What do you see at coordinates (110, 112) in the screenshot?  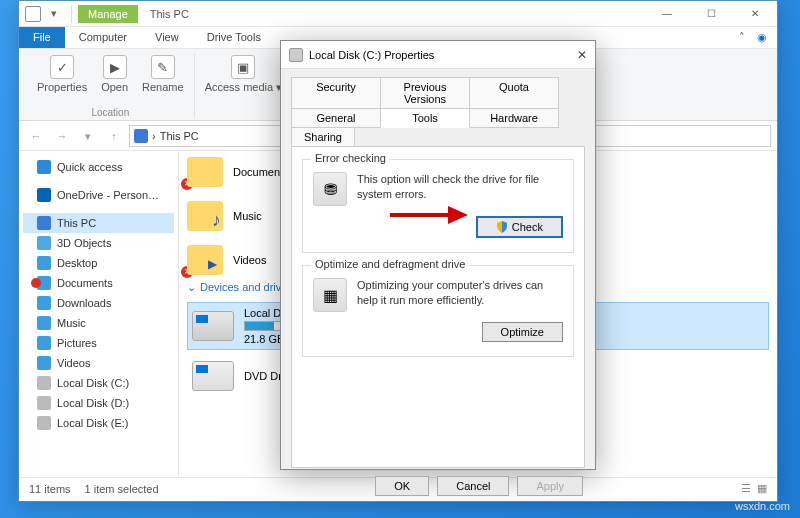 I see `group-label-location: Location` at bounding box center [110, 112].